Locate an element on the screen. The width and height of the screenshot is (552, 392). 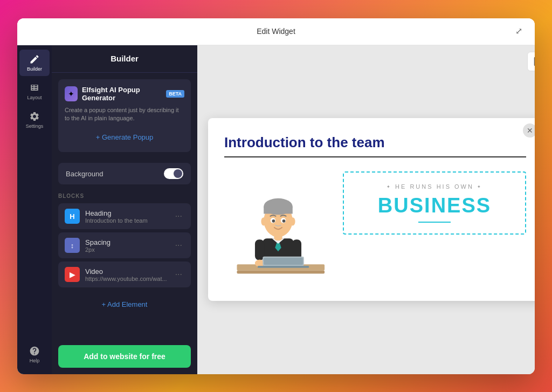
block-item-spacing: ↕ Spacing 2px ··· is located at coordinates (125, 245).